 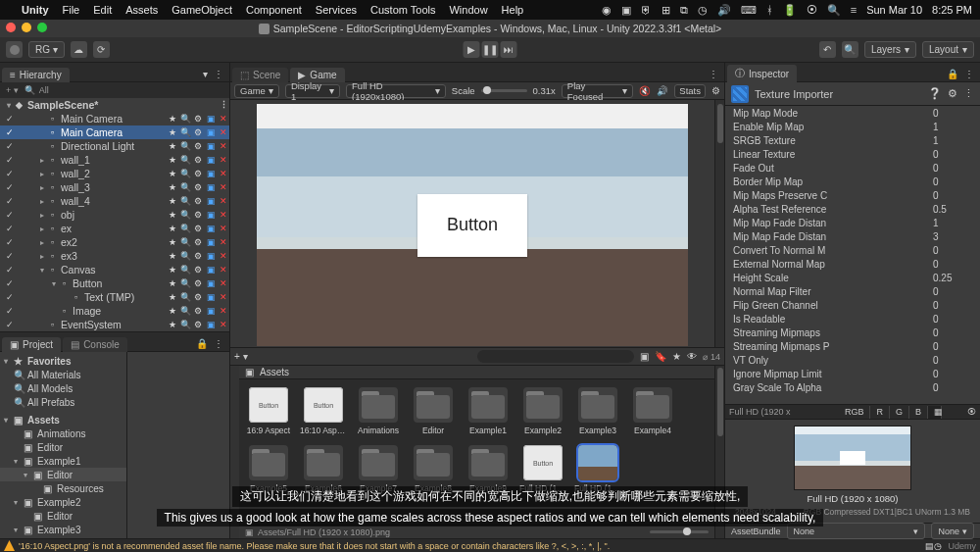 What do you see at coordinates (202, 343) in the screenshot?
I see `project-lock-icon: 🔒` at bounding box center [202, 343].